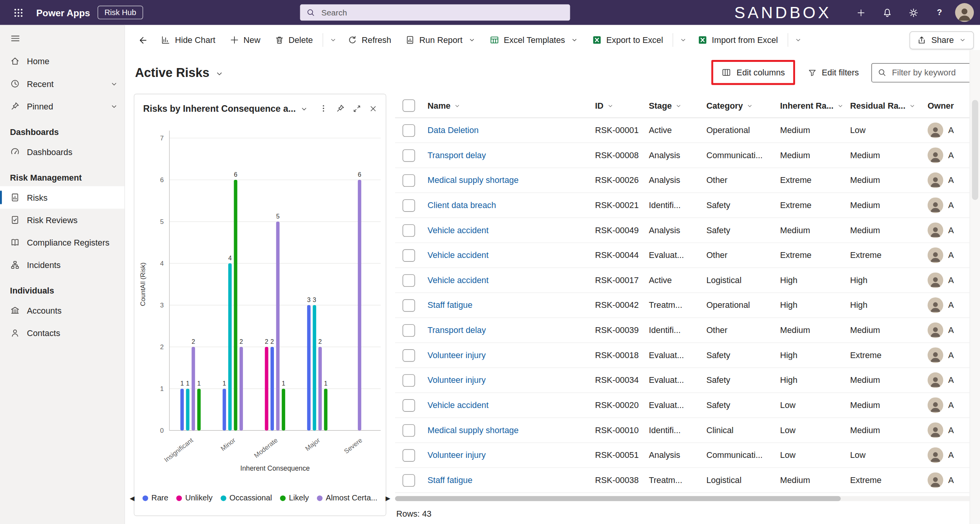  Describe the element at coordinates (684, 306) in the screenshot. I see `table-row: Staff fatigueRSK-00042Treatm...Operation…` at that location.